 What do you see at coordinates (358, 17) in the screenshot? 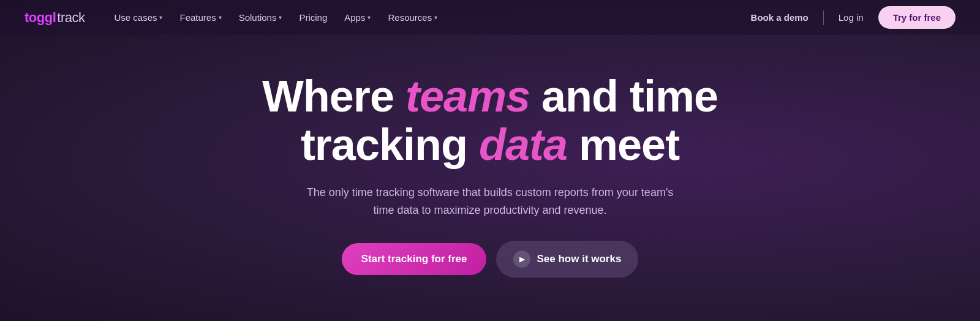
I see `nav-item-apps: Apps ▾` at bounding box center [358, 17].